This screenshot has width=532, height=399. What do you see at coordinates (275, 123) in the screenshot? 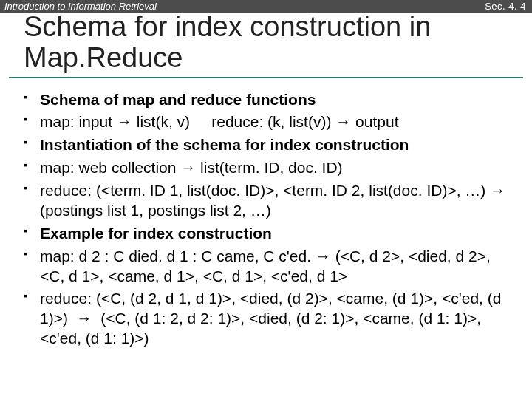
I see `list-item: map: input → list(k, v) reduce: (k, list…` at bounding box center [275, 123].